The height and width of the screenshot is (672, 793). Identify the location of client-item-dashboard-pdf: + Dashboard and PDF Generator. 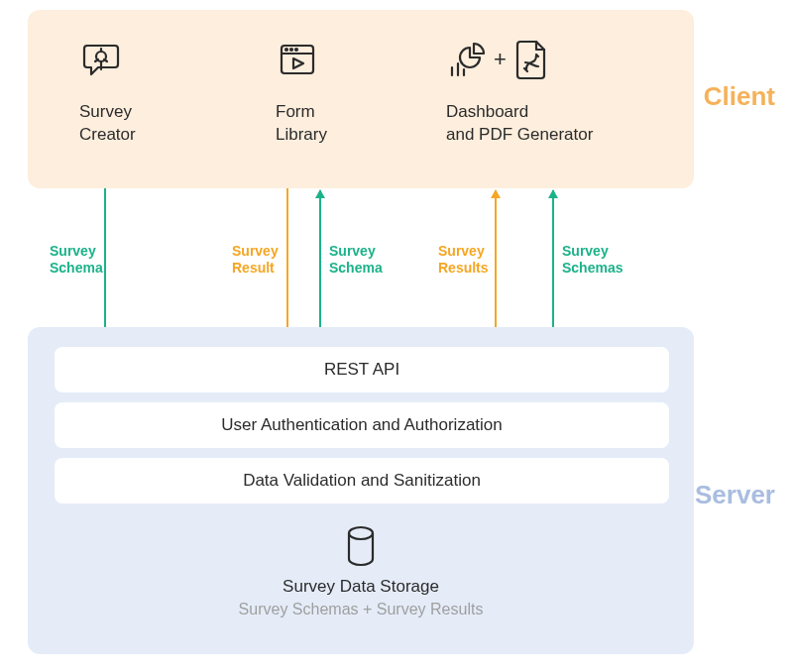
(519, 89).